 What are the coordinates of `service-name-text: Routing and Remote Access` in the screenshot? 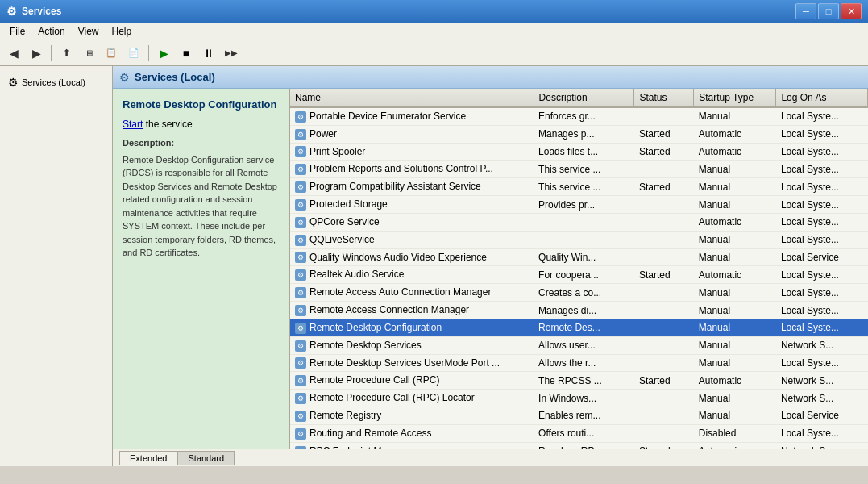 It's located at (371, 433).